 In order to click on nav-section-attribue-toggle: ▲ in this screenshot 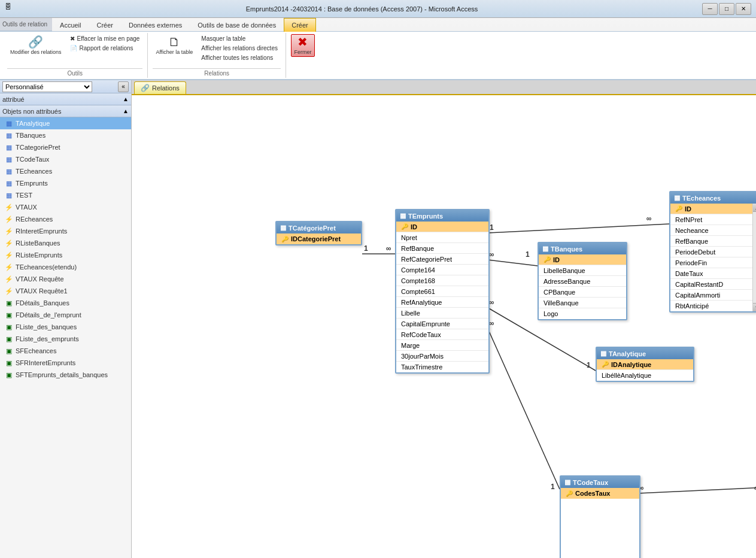, I will do `click(126, 99)`.